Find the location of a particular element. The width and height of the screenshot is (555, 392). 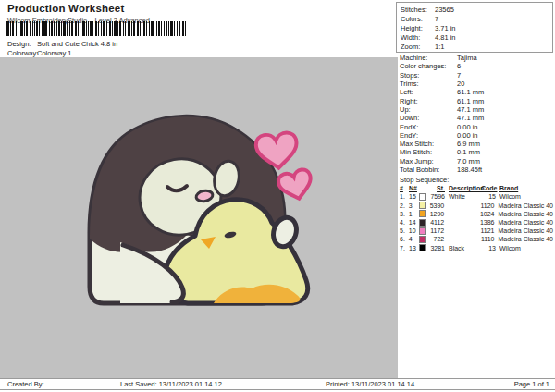

stop-sequence-table: # N# St. Description Code Brand 1. 15 75… is located at coordinates (476, 218).